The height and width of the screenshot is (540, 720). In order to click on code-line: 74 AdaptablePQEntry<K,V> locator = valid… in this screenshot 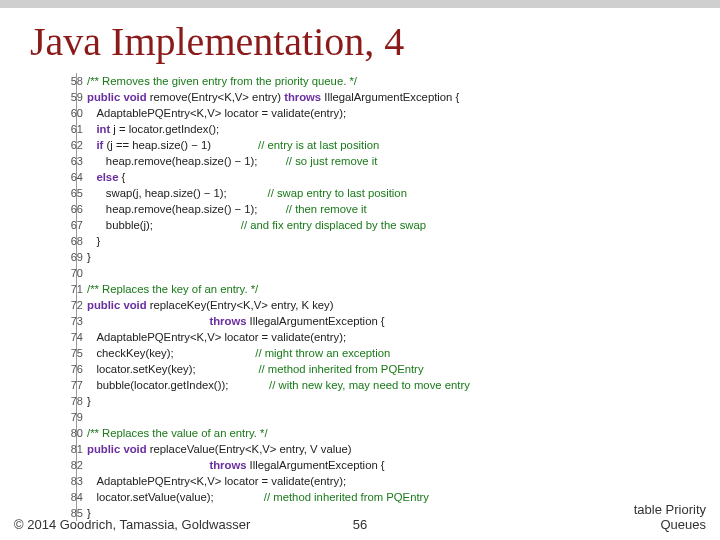, I will do `click(404, 337)`.